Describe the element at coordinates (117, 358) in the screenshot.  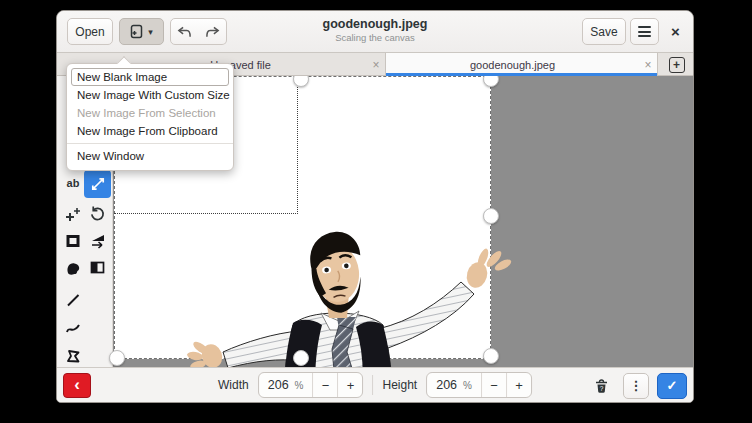
I see `scale-handle-bottom-left` at that location.